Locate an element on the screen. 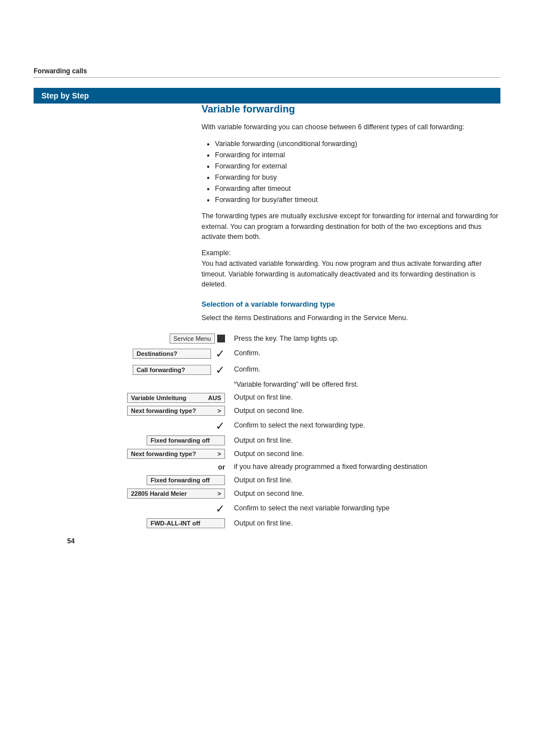  step-row: FWD-ALL-INT offOutput on first line. is located at coordinates (267, 524).